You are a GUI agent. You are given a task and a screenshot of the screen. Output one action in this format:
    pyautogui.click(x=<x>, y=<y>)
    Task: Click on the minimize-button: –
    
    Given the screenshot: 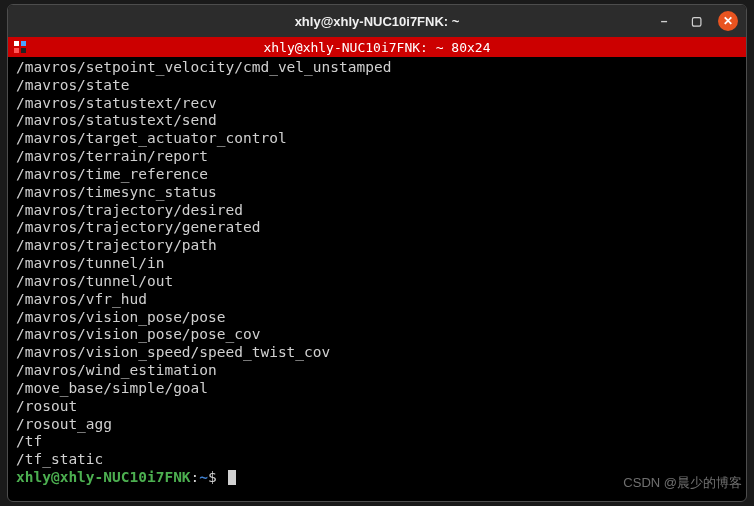 What is the action you would take?
    pyautogui.click(x=664, y=21)
    